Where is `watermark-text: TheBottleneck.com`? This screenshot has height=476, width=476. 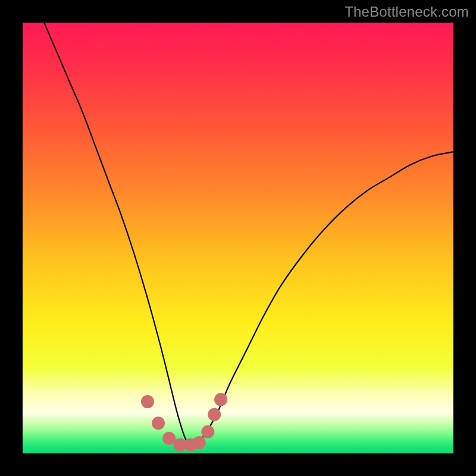
watermark-text: TheBottleneck.com is located at coordinates (407, 12).